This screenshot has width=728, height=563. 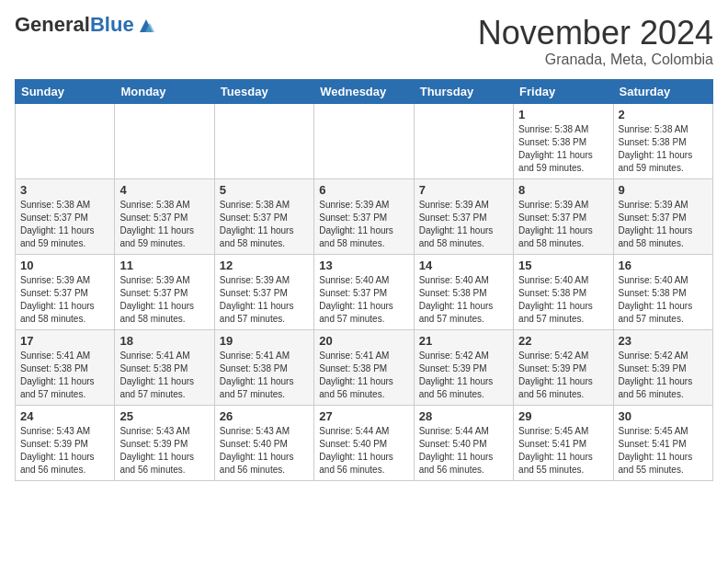 I want to click on calendar-header-row: SundayMondayTuesdayWednesdayThursdayFrid…, so click(x=364, y=91).